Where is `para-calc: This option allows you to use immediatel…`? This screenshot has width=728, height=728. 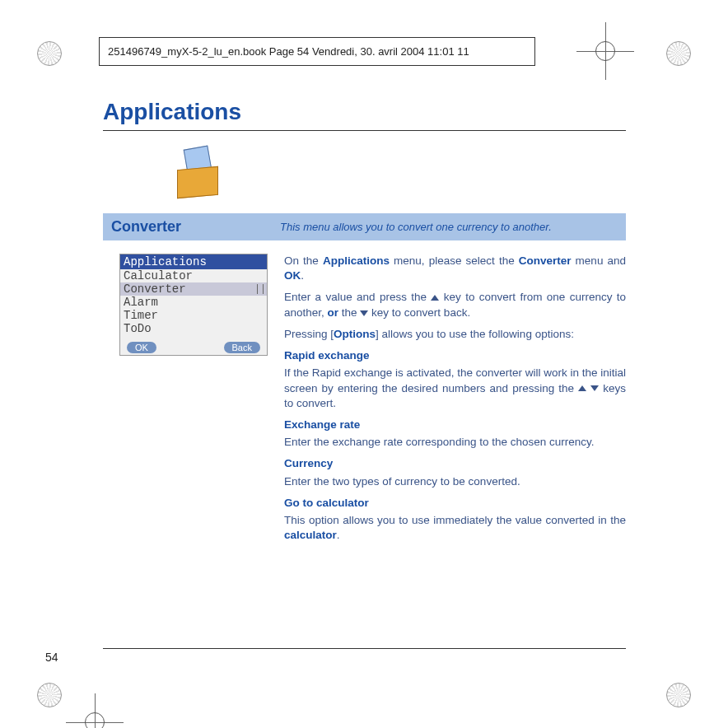
para-calc: This option allows you to use immediatel… is located at coordinates (455, 528).